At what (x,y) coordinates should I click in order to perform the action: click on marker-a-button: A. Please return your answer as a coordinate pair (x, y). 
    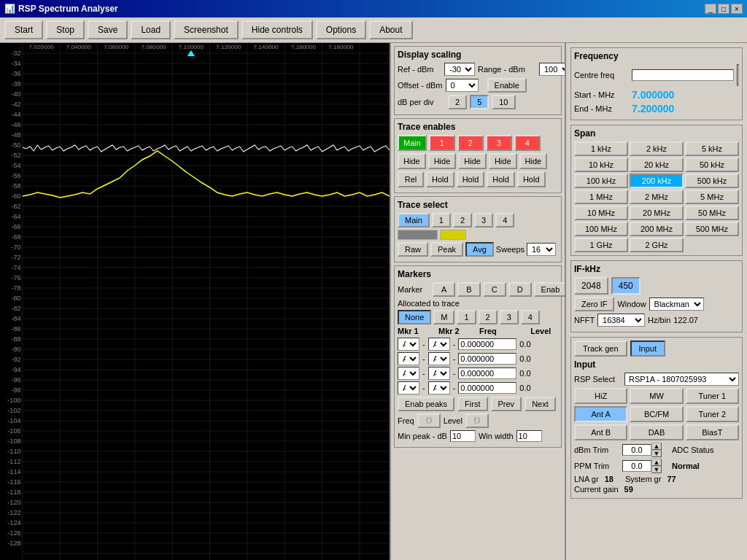
    Looking at the image, I should click on (444, 289).